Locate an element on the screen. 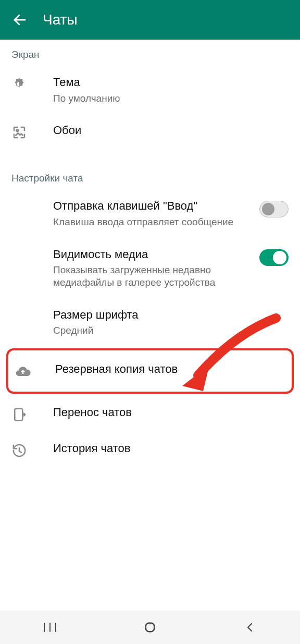 The height and width of the screenshot is (644, 300). item-transfer-title: Перенос чатов is located at coordinates (168, 413).